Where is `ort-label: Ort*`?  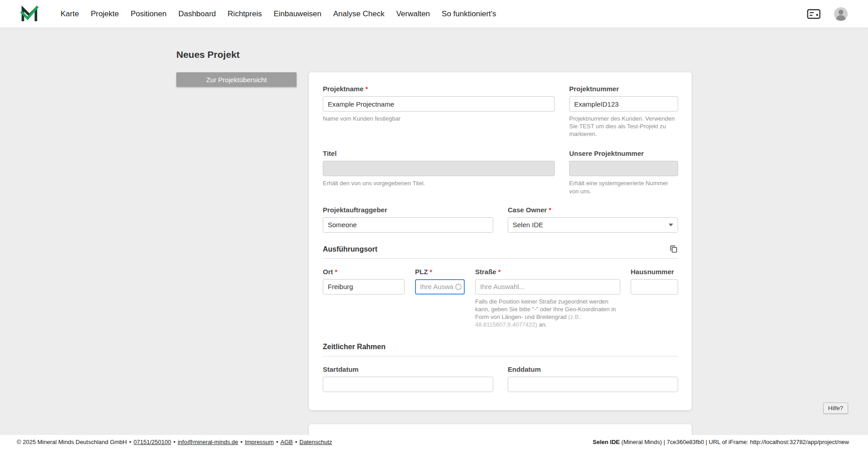 ort-label: Ort* is located at coordinates (363, 272).